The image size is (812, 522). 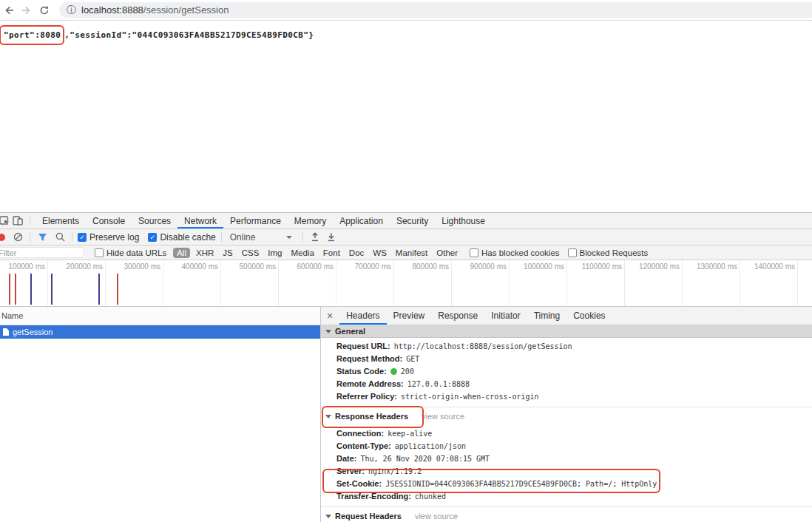 I want to click on timeline-tick-label: 700000 ms, so click(x=365, y=283).